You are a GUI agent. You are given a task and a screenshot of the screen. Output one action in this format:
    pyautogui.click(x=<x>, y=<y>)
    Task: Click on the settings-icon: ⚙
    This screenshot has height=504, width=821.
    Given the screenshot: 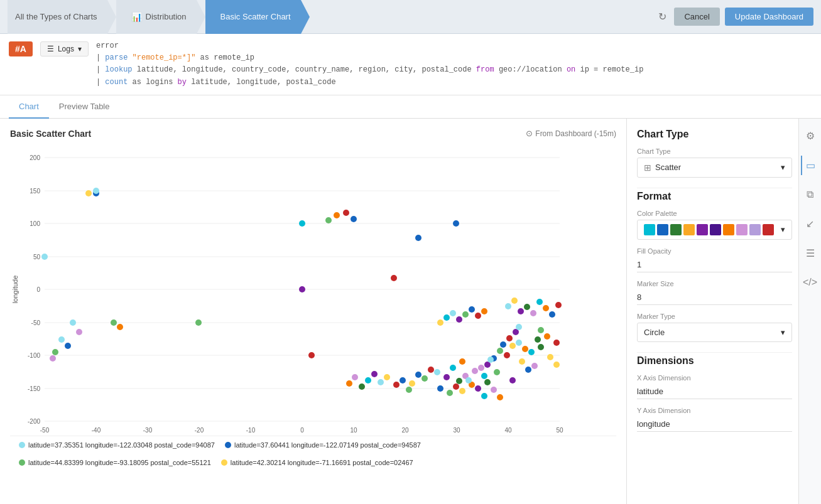 What is the action you would take?
    pyautogui.click(x=810, y=136)
    